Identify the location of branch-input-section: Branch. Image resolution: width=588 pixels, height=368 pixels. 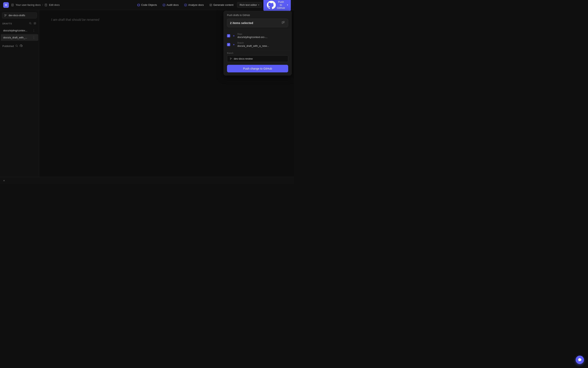
(257, 57).